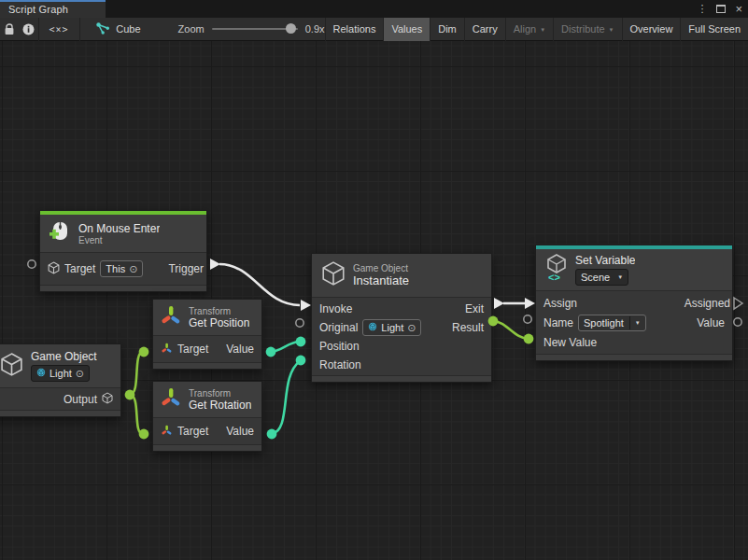 Image resolution: width=748 pixels, height=560 pixels. What do you see at coordinates (64, 357) in the screenshot?
I see `node-title: Game Object` at bounding box center [64, 357].